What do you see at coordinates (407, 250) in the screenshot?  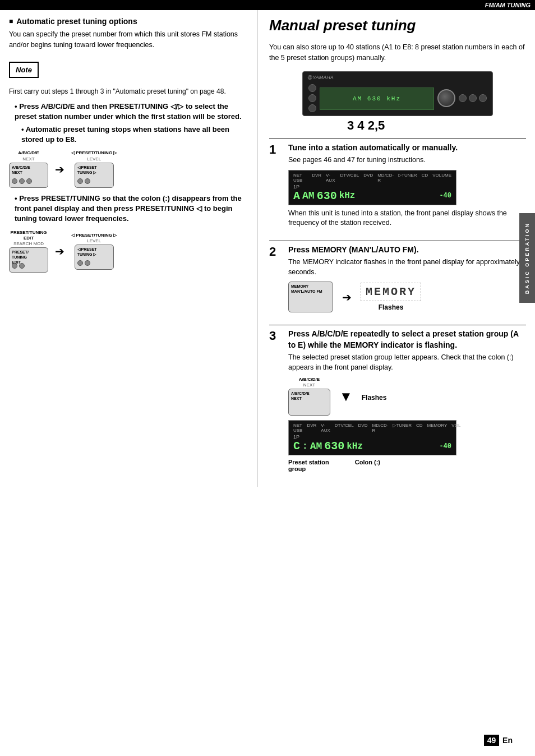 I see `step-2-title: Press MEMORY (MAN'L/AUTO FM).` at bounding box center [407, 250].